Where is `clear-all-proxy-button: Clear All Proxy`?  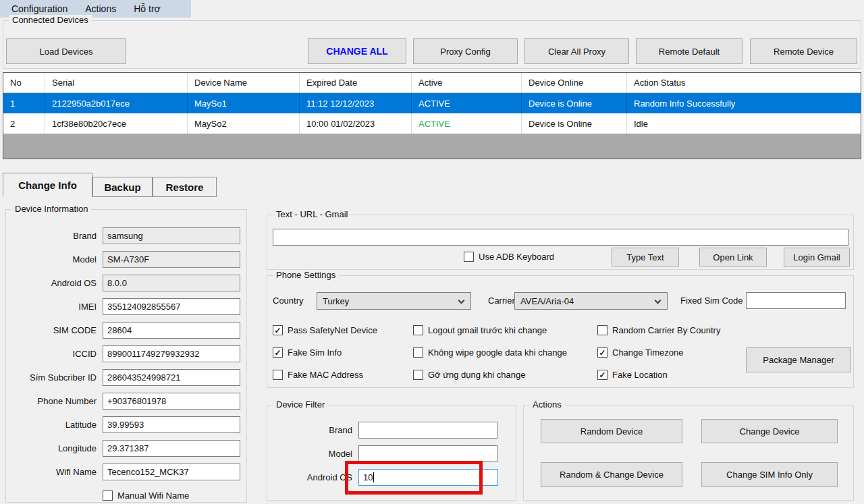 clear-all-proxy-button: Clear All Proxy is located at coordinates (576, 51).